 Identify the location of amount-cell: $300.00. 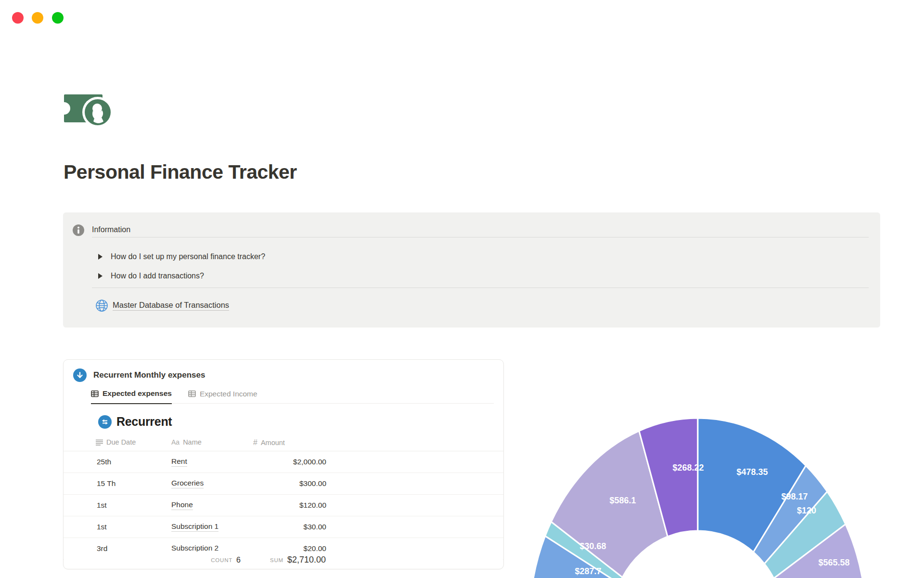
(290, 484).